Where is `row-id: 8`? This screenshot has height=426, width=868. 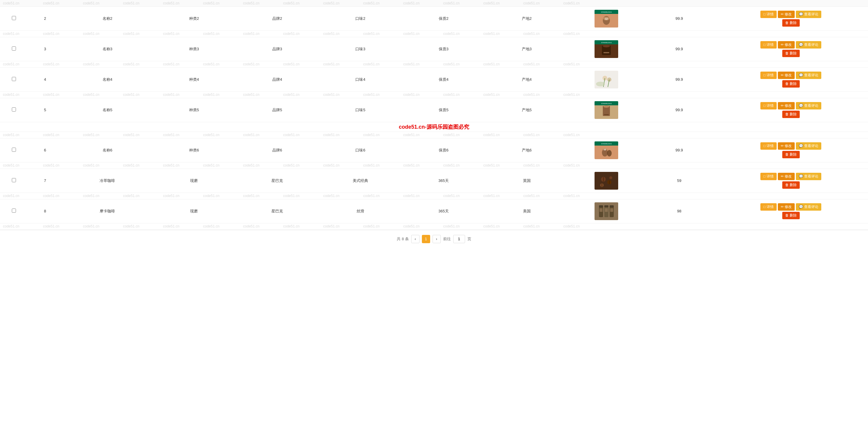 row-id: 8 is located at coordinates (45, 211).